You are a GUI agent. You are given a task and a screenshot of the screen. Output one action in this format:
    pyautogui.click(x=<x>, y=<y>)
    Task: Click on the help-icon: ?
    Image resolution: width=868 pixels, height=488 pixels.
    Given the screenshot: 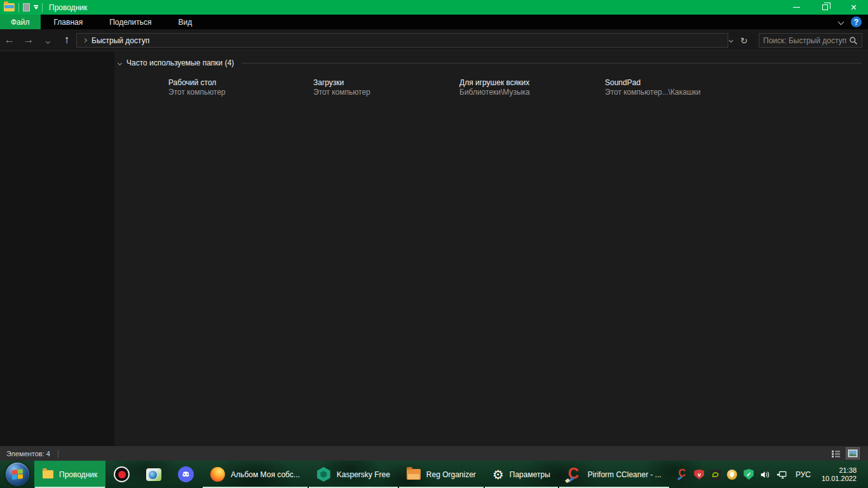 What is the action you would take?
    pyautogui.click(x=857, y=22)
    